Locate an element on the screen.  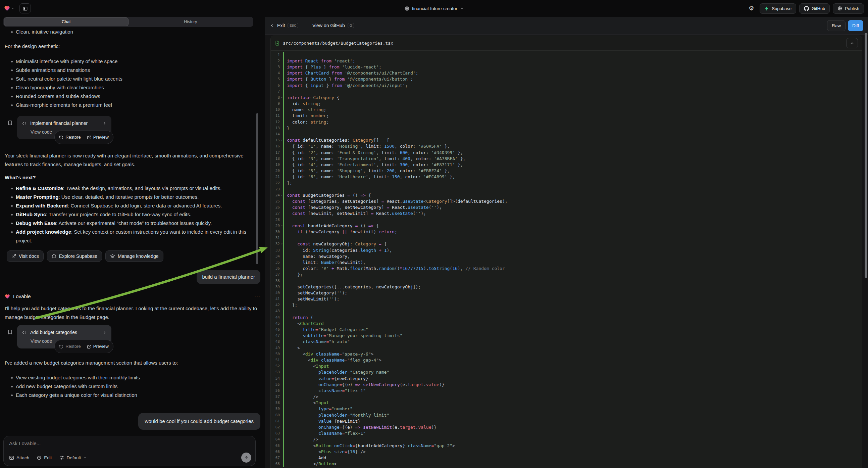
gear-icon: ⚙ is located at coordinates (751, 8).